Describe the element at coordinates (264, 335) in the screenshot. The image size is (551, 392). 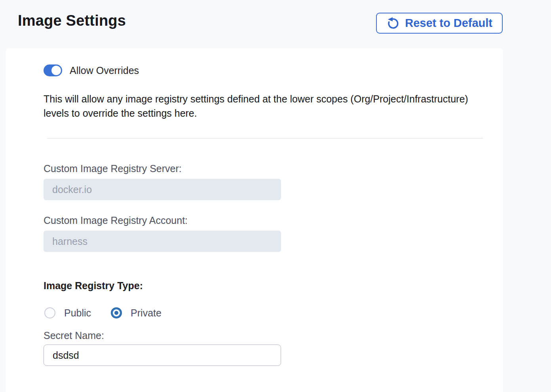
I see `secret-name-label: Secret Name:` at that location.